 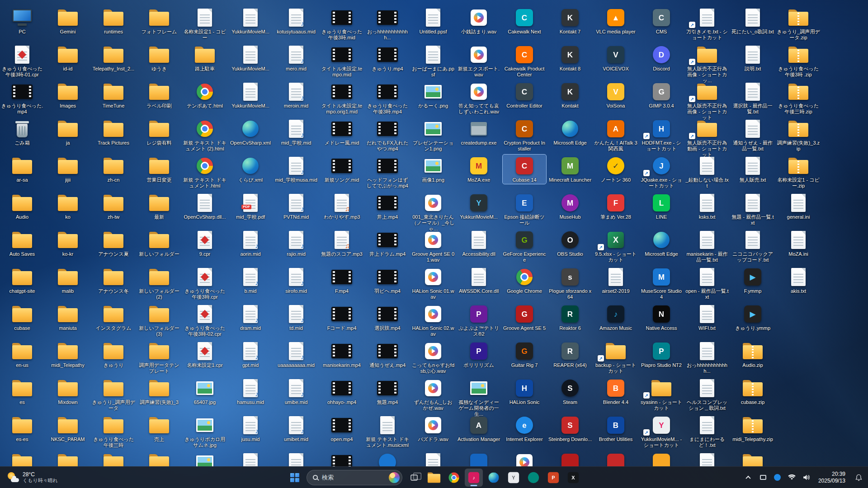 What do you see at coordinates (616, 169) in the screenshot?
I see `desktop-icon: ✓ノートン 360` at bounding box center [616, 169].